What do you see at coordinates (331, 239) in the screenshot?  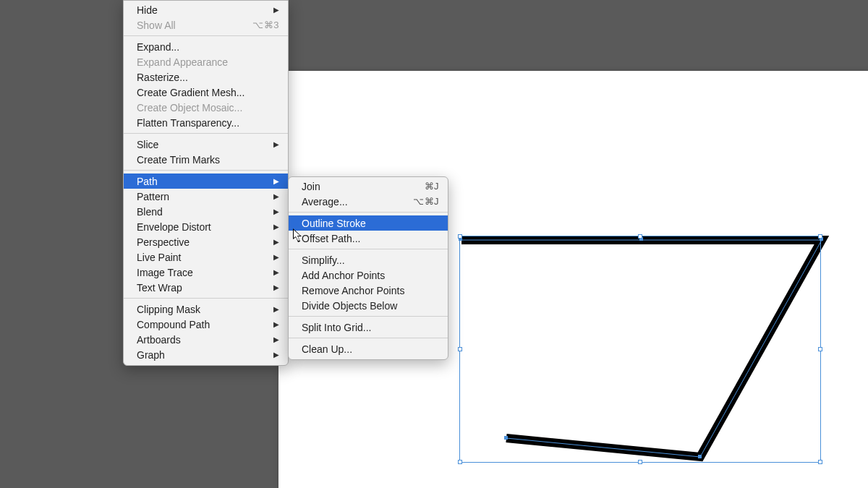 I see `menu-item-label: Offset Path...` at bounding box center [331, 239].